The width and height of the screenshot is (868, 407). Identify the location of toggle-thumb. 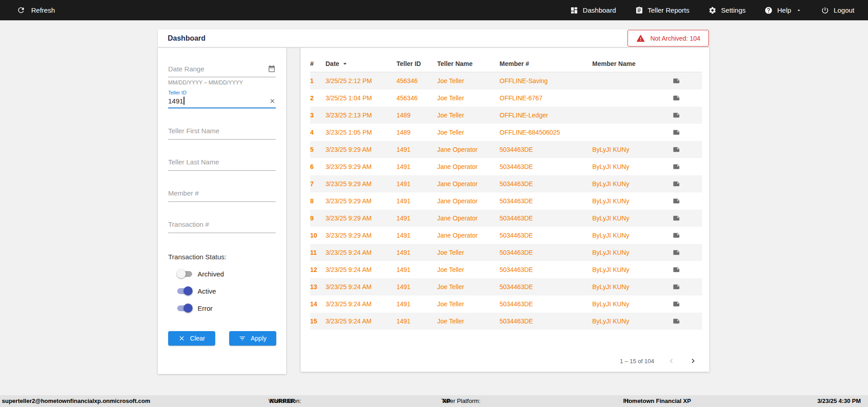
(188, 308).